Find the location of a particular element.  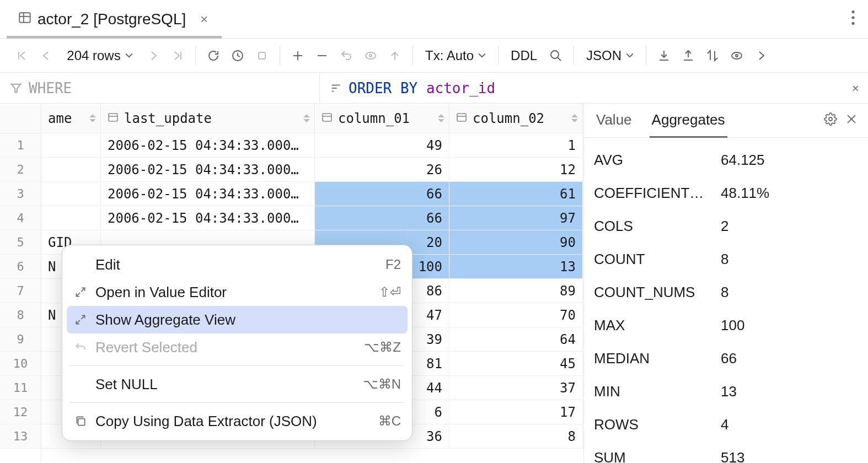

aggregate-row: MEDIAN66 is located at coordinates (726, 358).